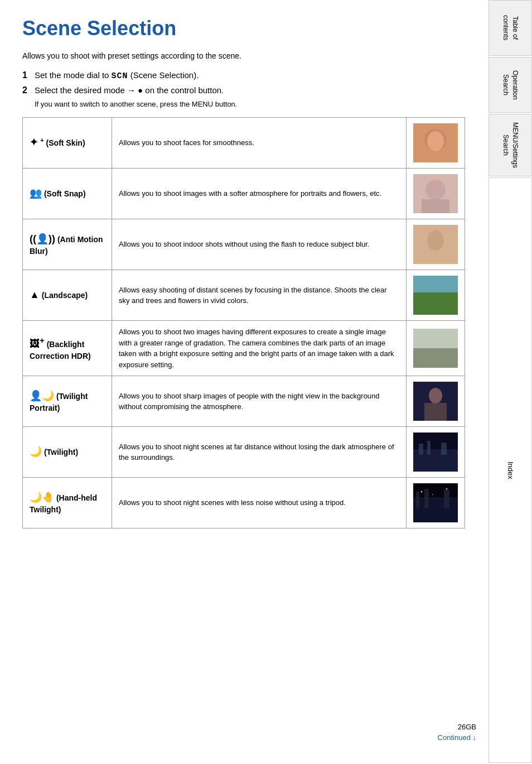  What do you see at coordinates (244, 296) in the screenshot?
I see `scene-row-3: ▲ (Landscape)Allows easy shooting of dis…` at bounding box center [244, 296].